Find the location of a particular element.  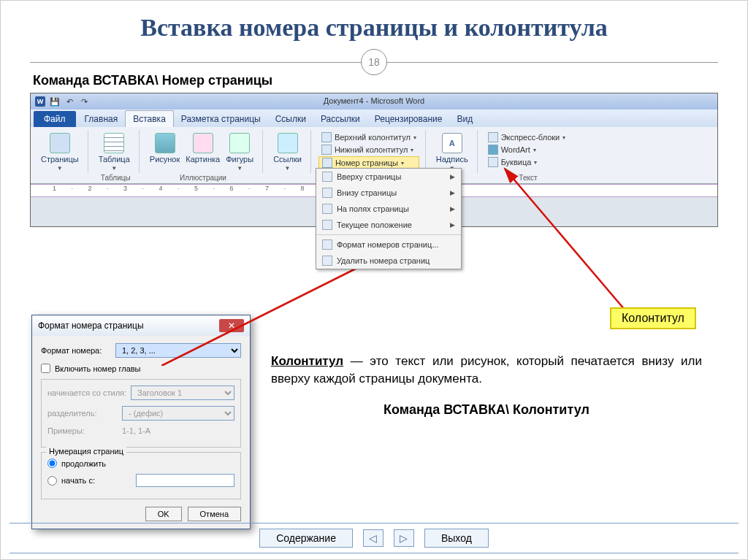

pages-icon is located at coordinates (60, 143).